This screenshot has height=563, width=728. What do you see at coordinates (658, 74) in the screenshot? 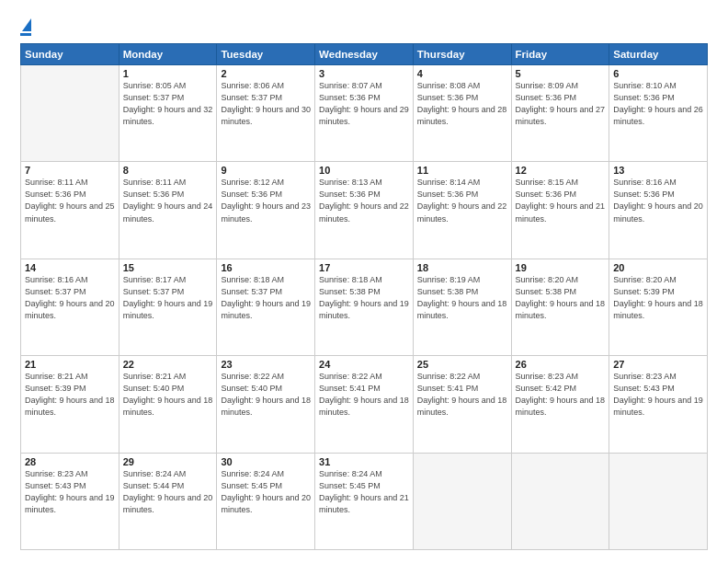
I see `day-number: 6` at bounding box center [658, 74].